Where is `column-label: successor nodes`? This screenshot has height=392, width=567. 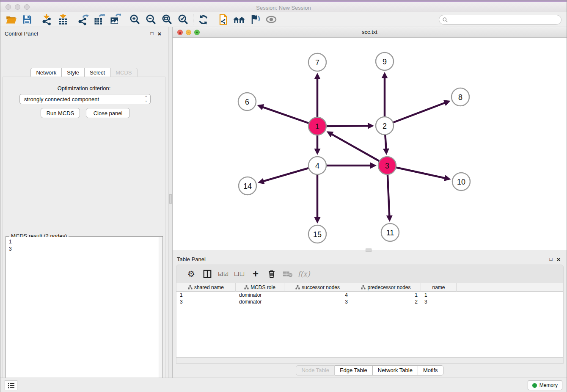
column-label: successor nodes is located at coordinates (321, 287).